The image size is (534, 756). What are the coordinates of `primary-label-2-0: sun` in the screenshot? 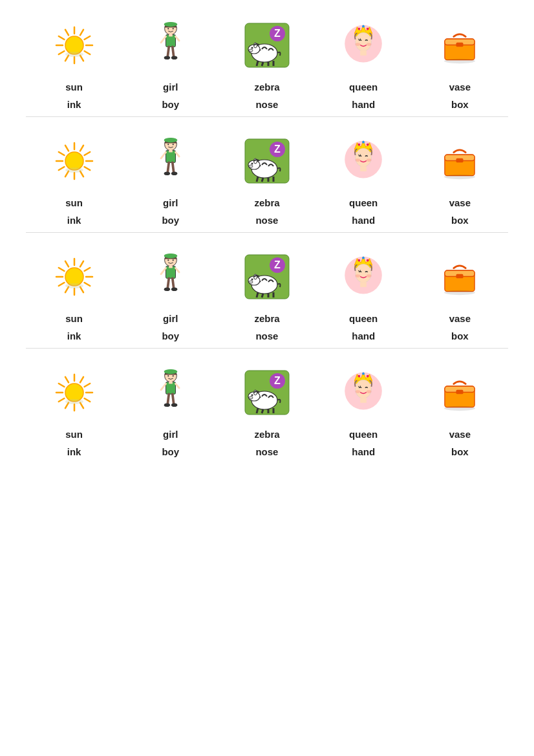 It's located at (74, 318).